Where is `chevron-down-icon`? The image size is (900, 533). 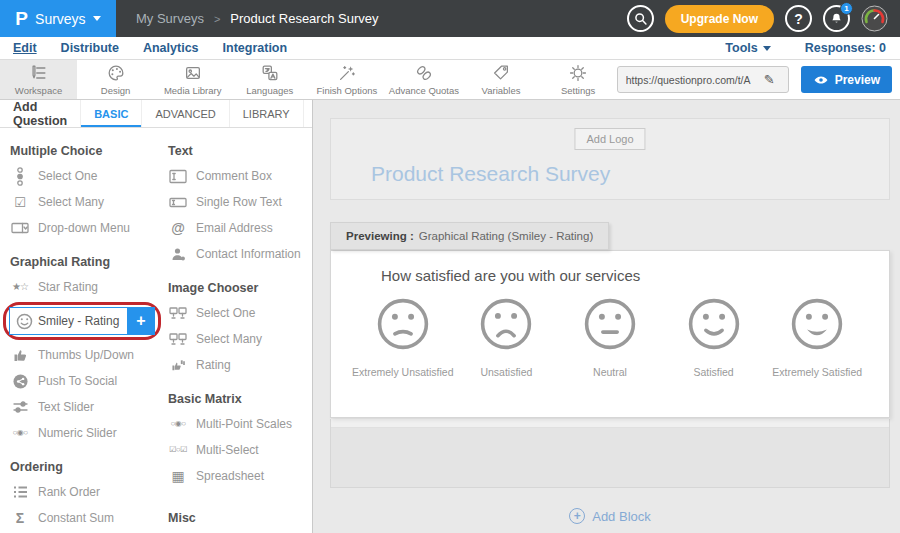 chevron-down-icon is located at coordinates (97, 18).